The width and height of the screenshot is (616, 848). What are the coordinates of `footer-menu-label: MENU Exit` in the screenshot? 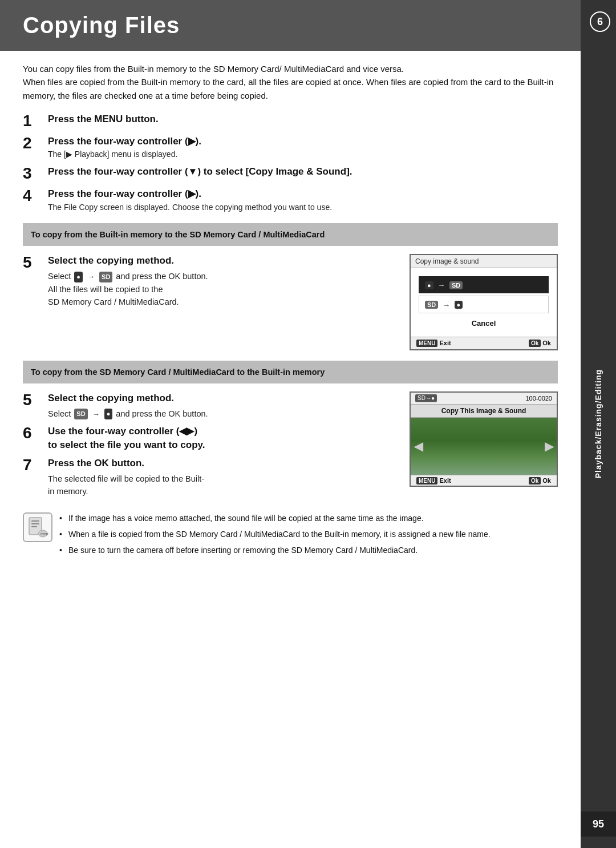 It's located at (433, 344).